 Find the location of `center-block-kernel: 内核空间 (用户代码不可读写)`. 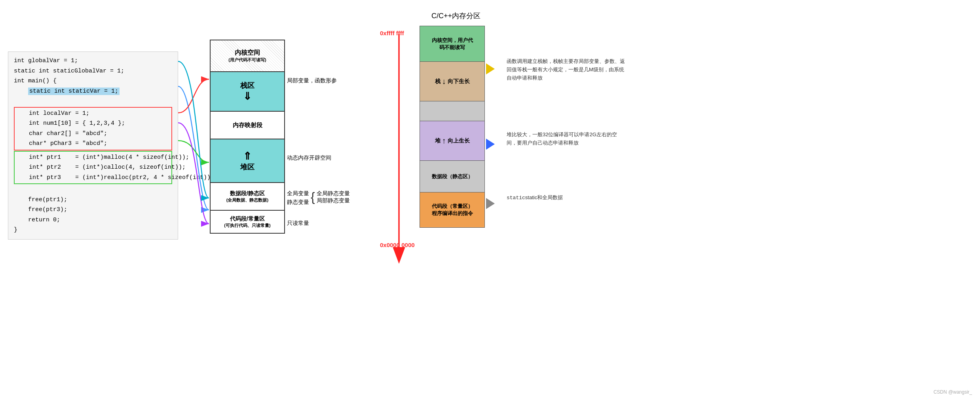

center-block-kernel: 内核空间 (用户代码不可读写) is located at coordinates (247, 55).